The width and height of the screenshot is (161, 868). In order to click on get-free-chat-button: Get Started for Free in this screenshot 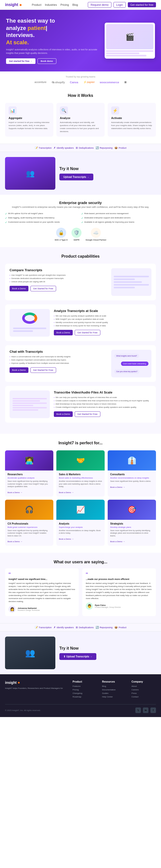, I will do `click(43, 370)`.